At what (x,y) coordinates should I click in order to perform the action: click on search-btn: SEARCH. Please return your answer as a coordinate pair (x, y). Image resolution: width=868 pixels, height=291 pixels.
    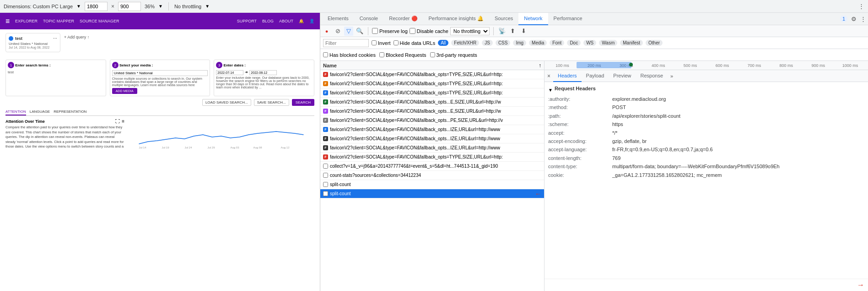
    Looking at the image, I should click on (303, 103).